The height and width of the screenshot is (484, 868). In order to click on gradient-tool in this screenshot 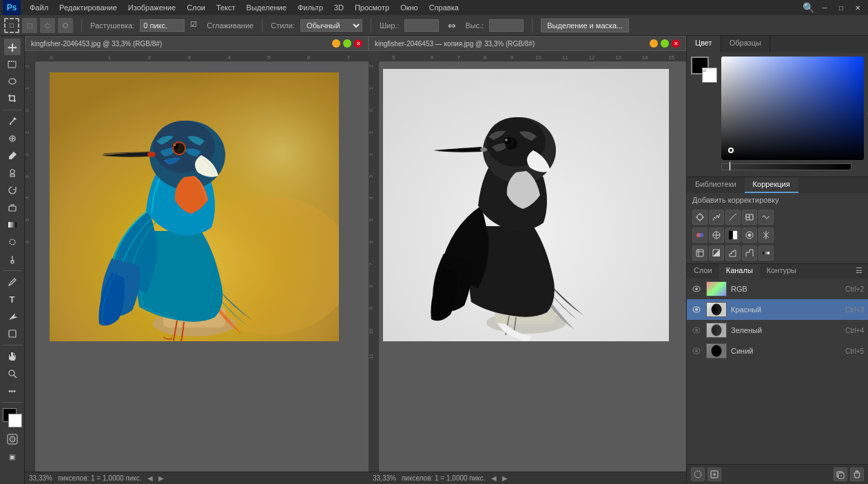, I will do `click(12, 225)`.